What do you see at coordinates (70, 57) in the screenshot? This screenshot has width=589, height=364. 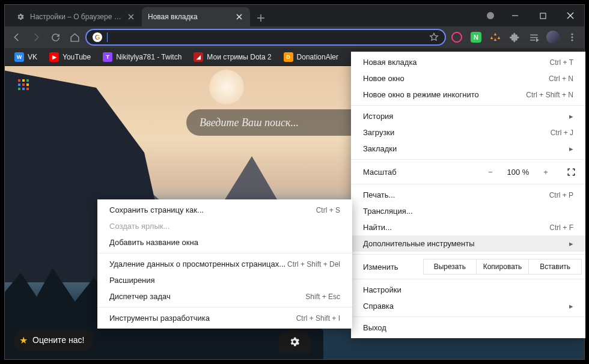 I see `bookmark-item: ▶YouTube` at bounding box center [70, 57].